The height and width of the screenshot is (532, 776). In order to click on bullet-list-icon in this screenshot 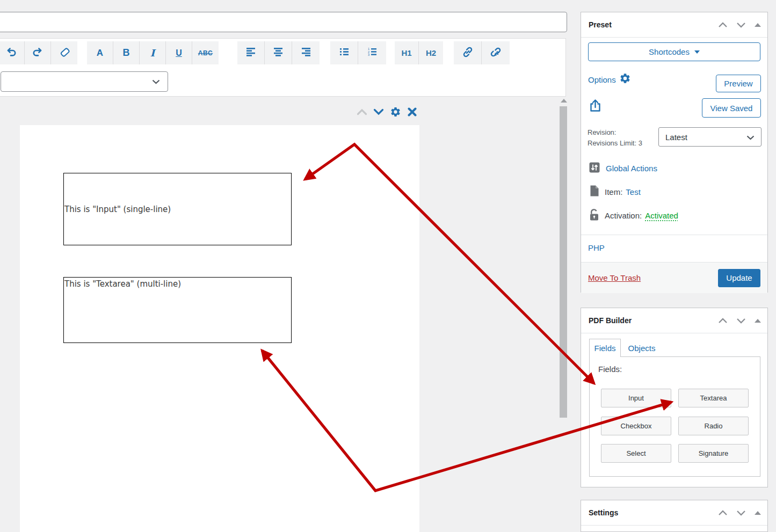, I will do `click(344, 53)`.